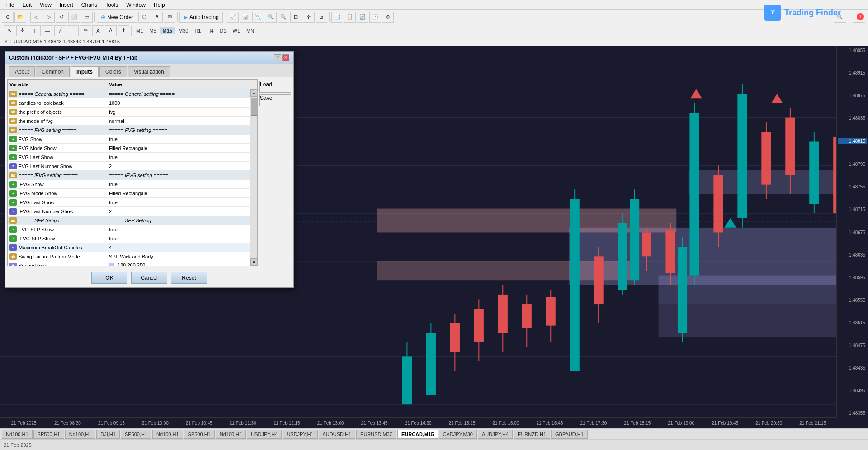 Image resolution: width=868 pixels, height=450 pixels. I want to click on toolbar-refresh: 🔄, so click(363, 17).